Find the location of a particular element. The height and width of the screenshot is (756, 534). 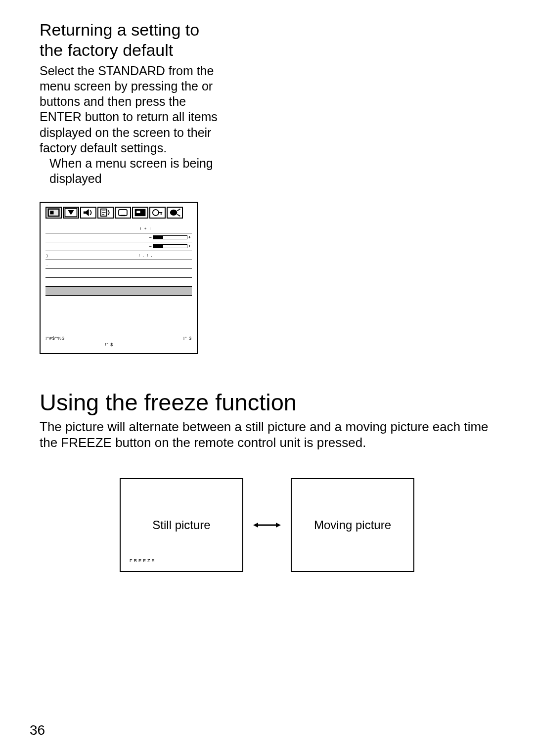

menu-row: ) ! , ! , is located at coordinates (119, 256).